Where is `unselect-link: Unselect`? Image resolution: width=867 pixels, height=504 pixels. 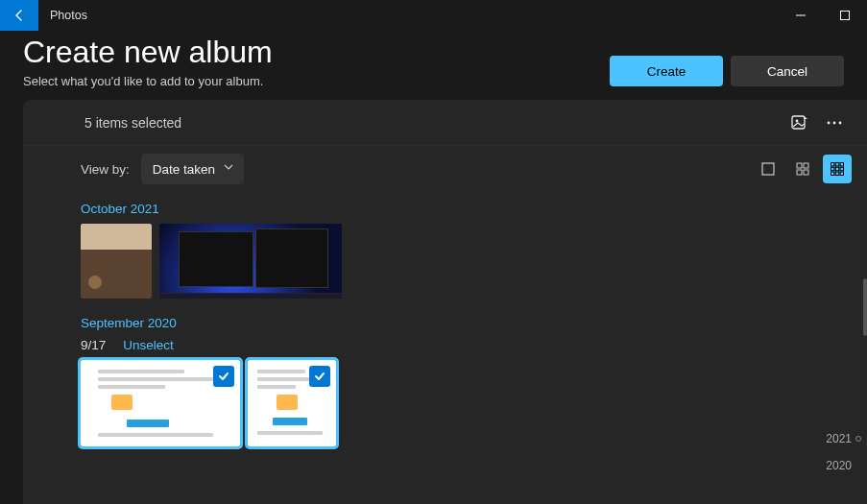
unselect-link: Unselect is located at coordinates (148, 346).